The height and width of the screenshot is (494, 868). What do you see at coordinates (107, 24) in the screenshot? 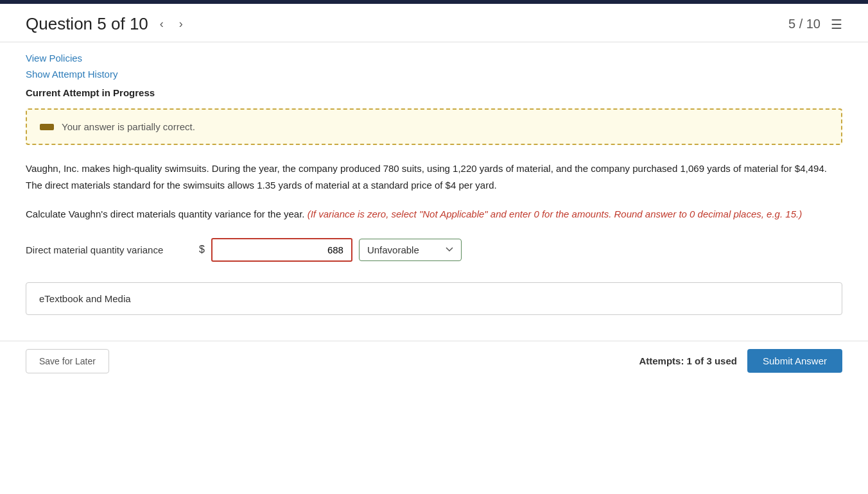
I see `header-left: Question 5 of 10 ‹ ›` at bounding box center [107, 24].